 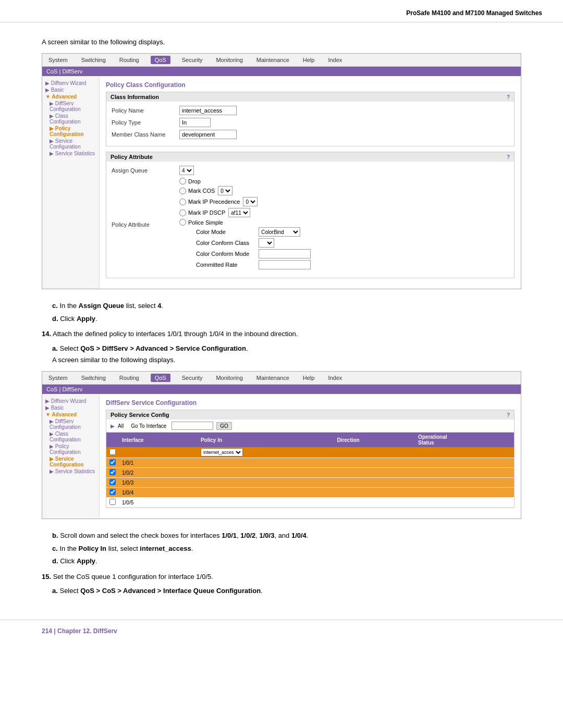 I want to click on step-15a: a. Select QoS > CoS > Advanced > Interfa…, so click(x=287, y=591).